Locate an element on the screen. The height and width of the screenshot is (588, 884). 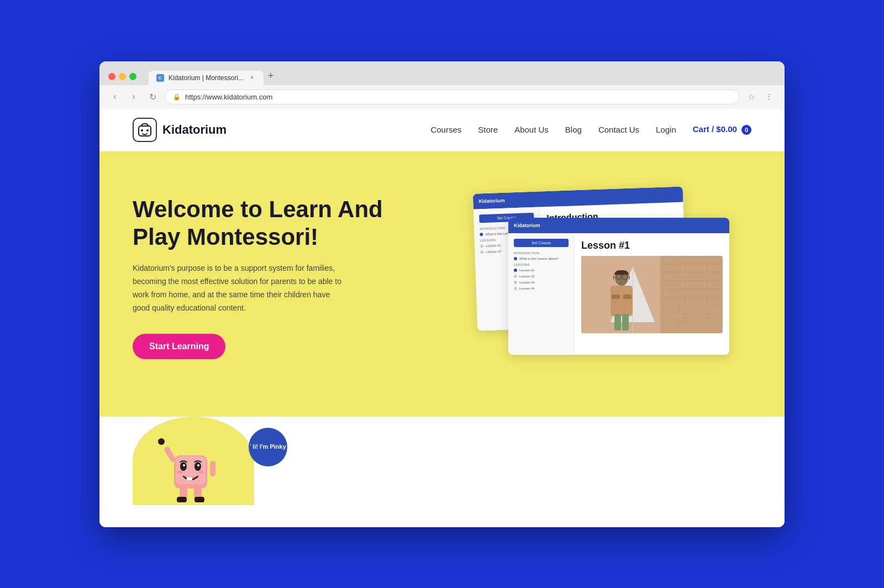
pinky-mascot is located at coordinates (193, 464).